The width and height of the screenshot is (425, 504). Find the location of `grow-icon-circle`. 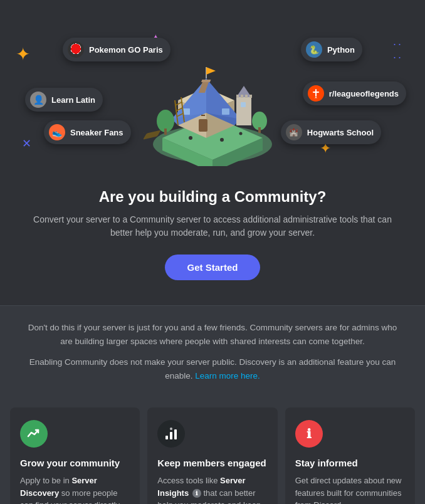

grow-icon-circle is located at coordinates (34, 434).